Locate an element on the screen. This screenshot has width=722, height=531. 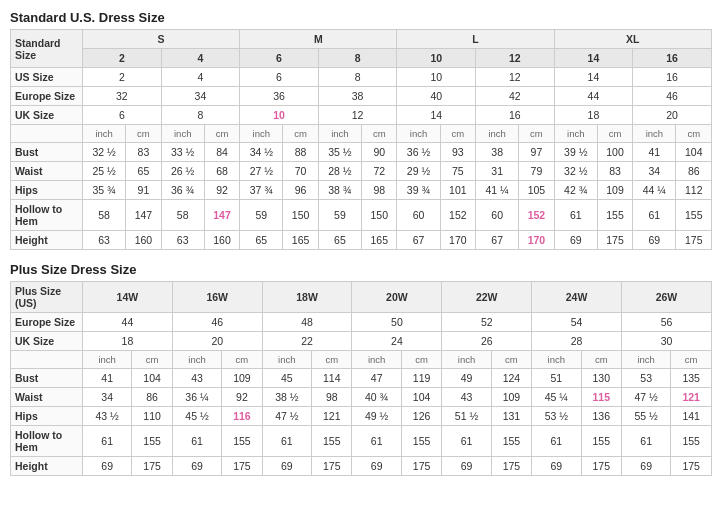
waist-row: Waist 25 ½65 26 ½68 27 ½70 28 ½72 29 ½75… is located at coordinates (362, 172).